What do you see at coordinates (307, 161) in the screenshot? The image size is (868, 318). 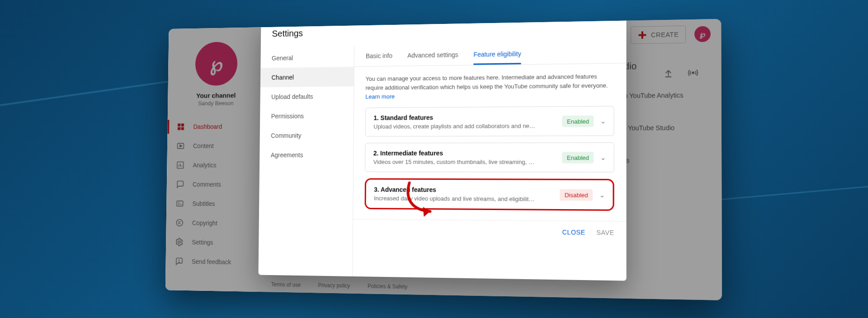 I see `modal-sidebar: General Channel Upload defaults Permissi…` at bounding box center [307, 161].